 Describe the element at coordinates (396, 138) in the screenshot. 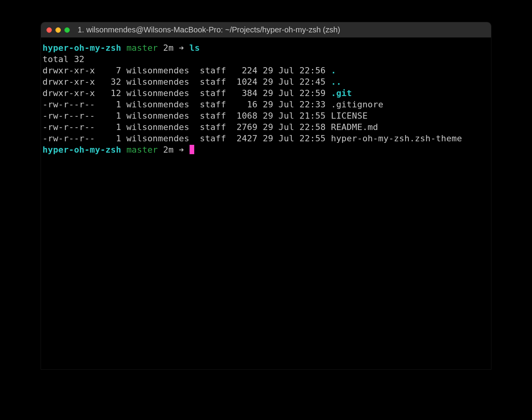

I see `file-name: hyper-oh-my-zsh.zsh-theme` at that location.